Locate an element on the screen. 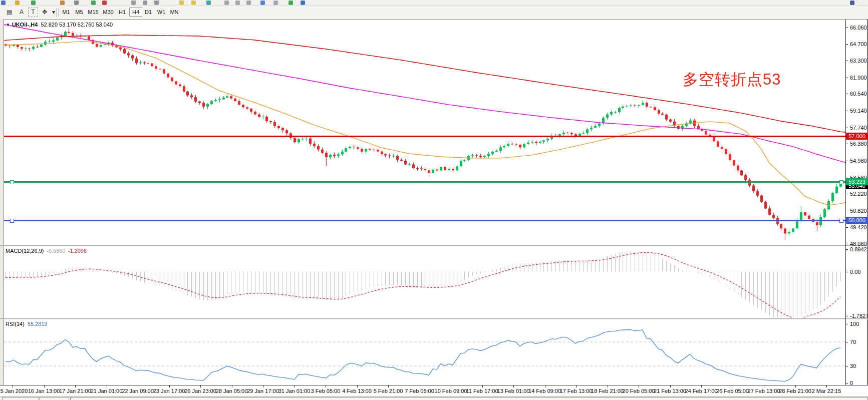  main-toolbar: ▤AT✥▾M1M5M15M30H1H4D1W1MN is located at coordinates (434, 13).